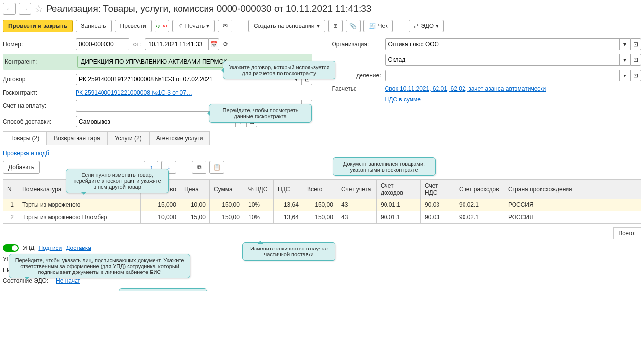 Image resolution: width=644 pixels, height=348 pixels. I want to click on upd-toggle, so click(11, 248).